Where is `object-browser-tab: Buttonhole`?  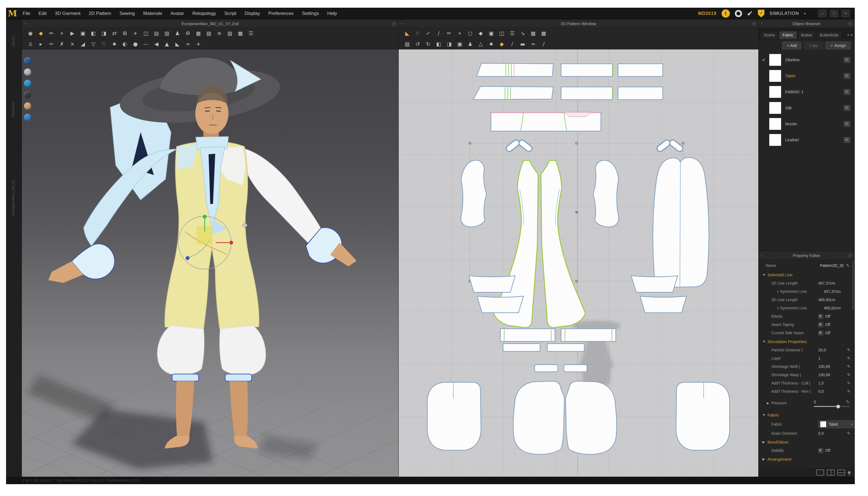
object-browser-tab: Buttonhole is located at coordinates (829, 35).